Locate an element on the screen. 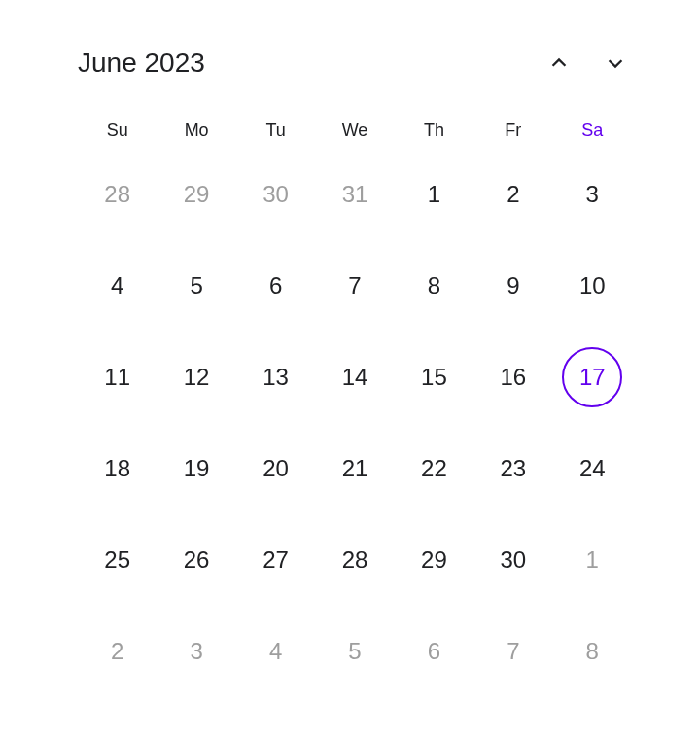 The image size is (700, 738). chevron-up-icon is located at coordinates (559, 63).